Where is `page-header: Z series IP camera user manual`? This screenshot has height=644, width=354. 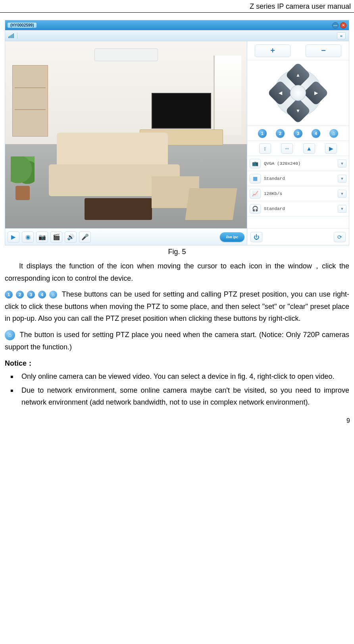
page-header: Z series IP camera user manual is located at coordinates (177, 6).